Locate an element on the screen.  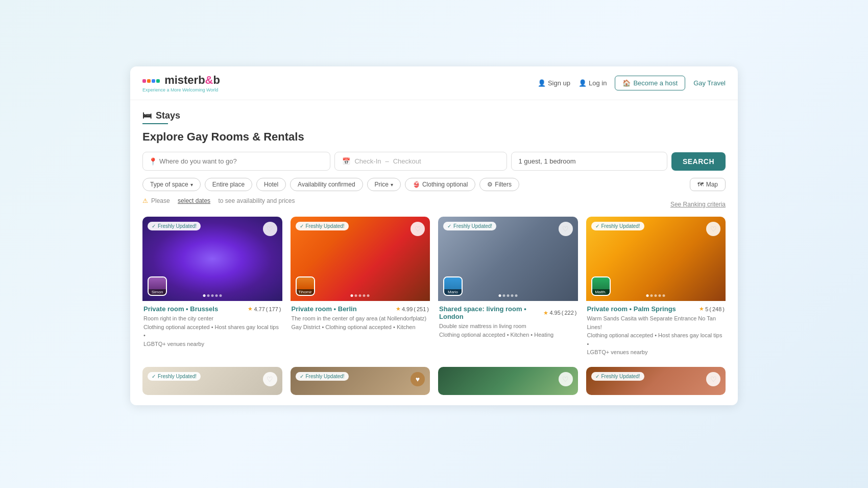
filter-type-space: Type of space ▾ is located at coordinates (172, 184).